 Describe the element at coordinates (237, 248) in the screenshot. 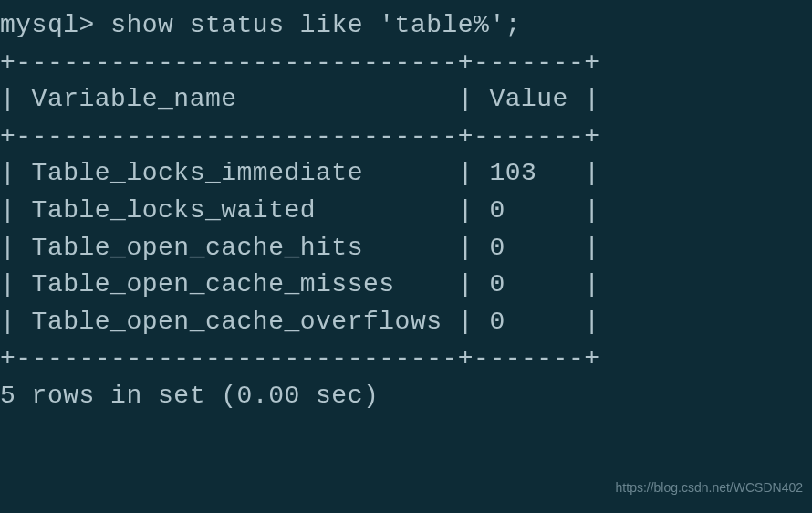

I see `table-cell-variable: Table_open_cache_hits` at that location.